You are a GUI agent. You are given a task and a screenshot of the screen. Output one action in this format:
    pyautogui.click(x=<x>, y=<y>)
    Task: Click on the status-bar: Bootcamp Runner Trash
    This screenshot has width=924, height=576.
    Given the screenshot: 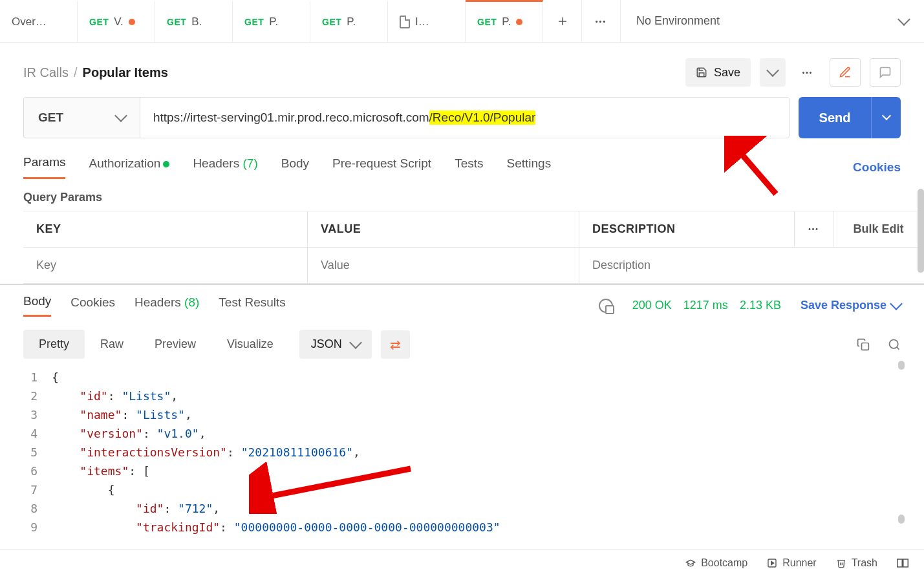 What is the action you would take?
    pyautogui.click(x=462, y=562)
    